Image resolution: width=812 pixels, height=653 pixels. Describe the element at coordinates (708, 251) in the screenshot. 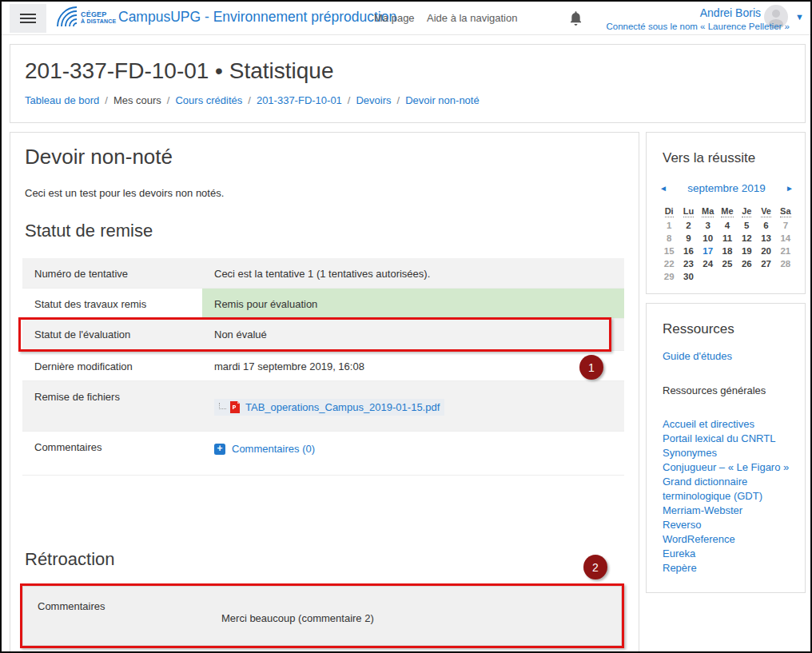

I see `calendar-day-17: 17` at that location.